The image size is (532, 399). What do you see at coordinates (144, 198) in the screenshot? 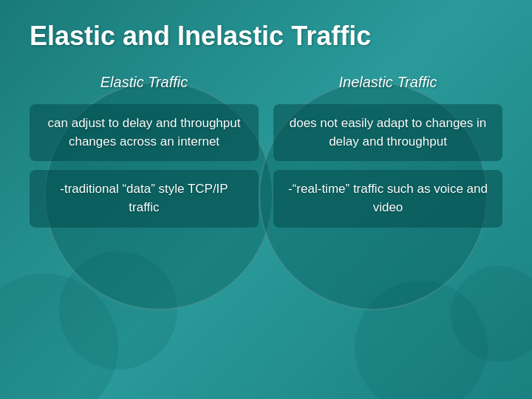
I see `elastic-block-2: -traditional “data” style TCP/IP traffic` at bounding box center [144, 198].